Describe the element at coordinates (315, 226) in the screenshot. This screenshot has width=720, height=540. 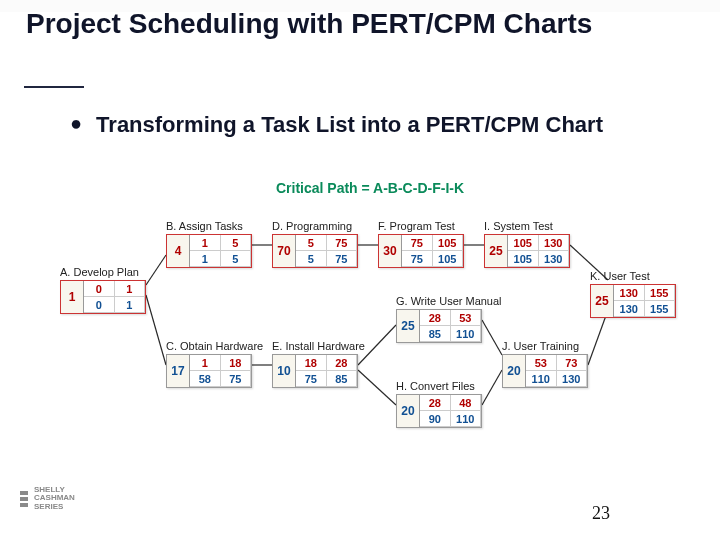
I see `task-D-label: D. Programming` at that location.